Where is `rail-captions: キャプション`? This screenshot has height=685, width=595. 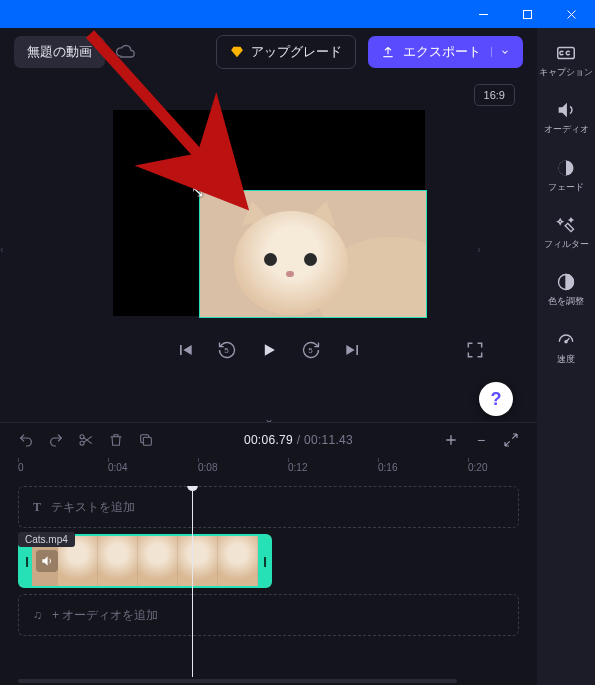
rail-captions: キャプション is located at coordinates (566, 60).